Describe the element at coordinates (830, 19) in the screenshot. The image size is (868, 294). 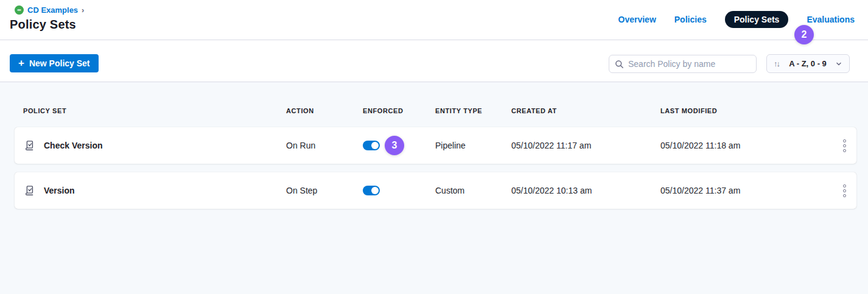
I see `tab-evaluations: Evaluations` at that location.